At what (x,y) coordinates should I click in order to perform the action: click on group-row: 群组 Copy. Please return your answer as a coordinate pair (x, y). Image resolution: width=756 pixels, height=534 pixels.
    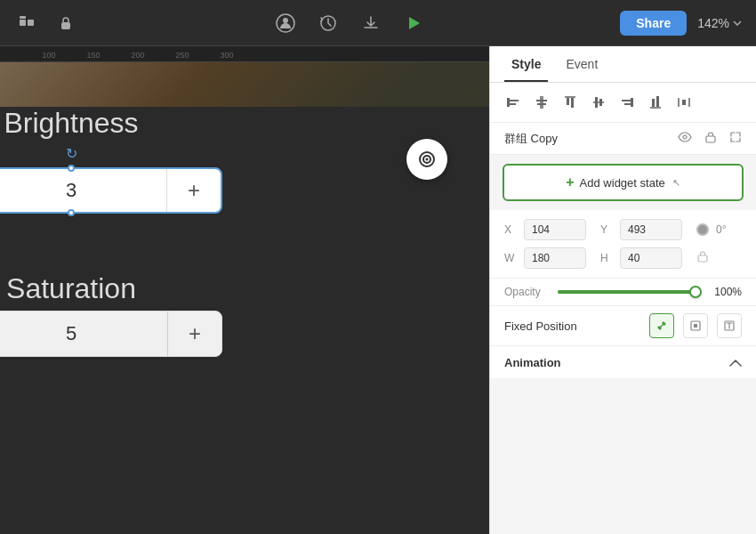
    Looking at the image, I should click on (623, 139).